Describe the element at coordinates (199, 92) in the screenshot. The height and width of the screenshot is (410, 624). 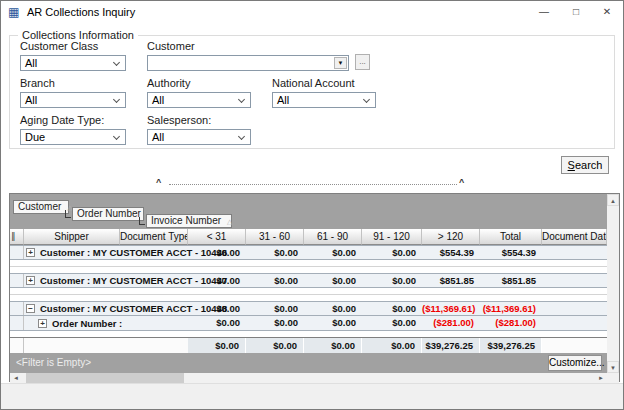
I see `authority-field: Authority All` at that location.